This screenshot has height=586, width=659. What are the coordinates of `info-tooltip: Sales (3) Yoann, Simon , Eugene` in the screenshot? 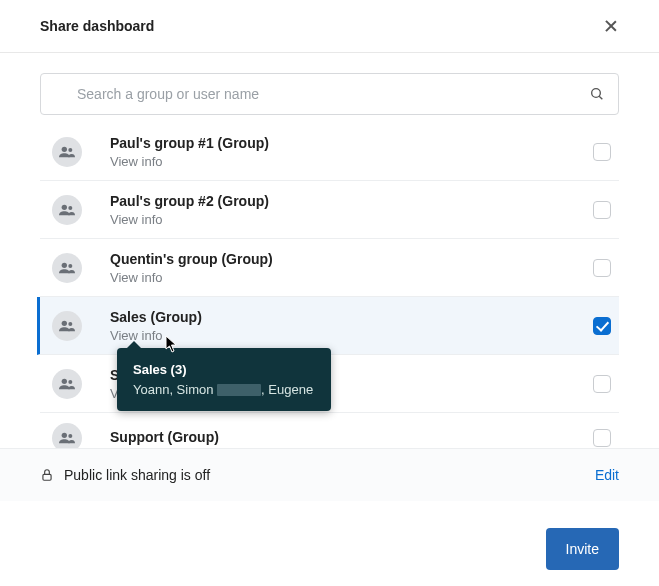 It's located at (224, 380).